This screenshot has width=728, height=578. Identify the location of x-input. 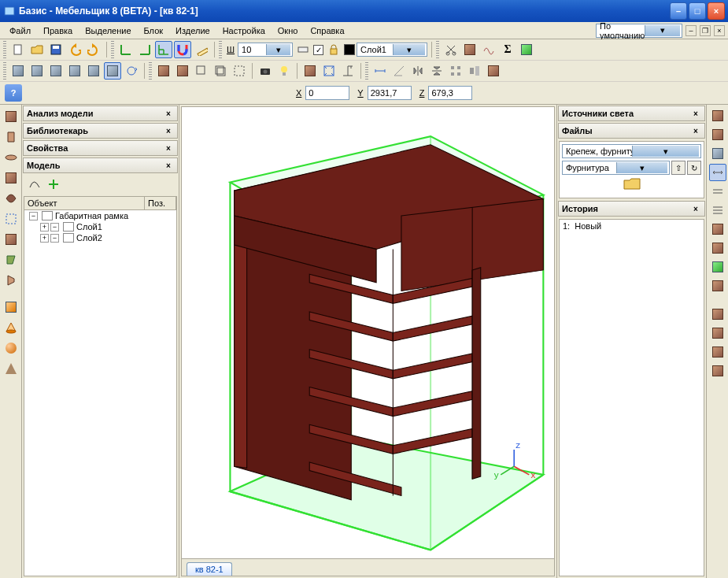
(327, 93).